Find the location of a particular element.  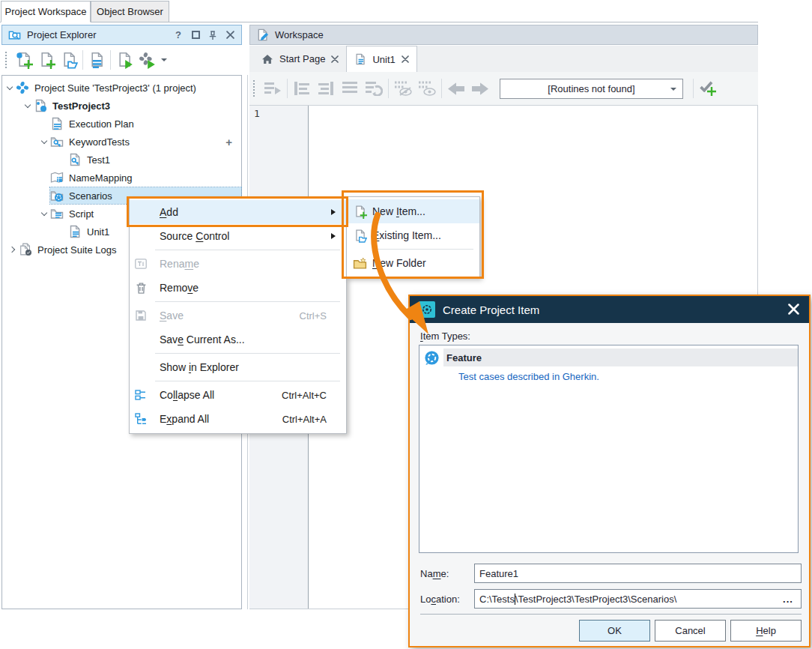

keyword-tests-folder-icon is located at coordinates (57, 142).